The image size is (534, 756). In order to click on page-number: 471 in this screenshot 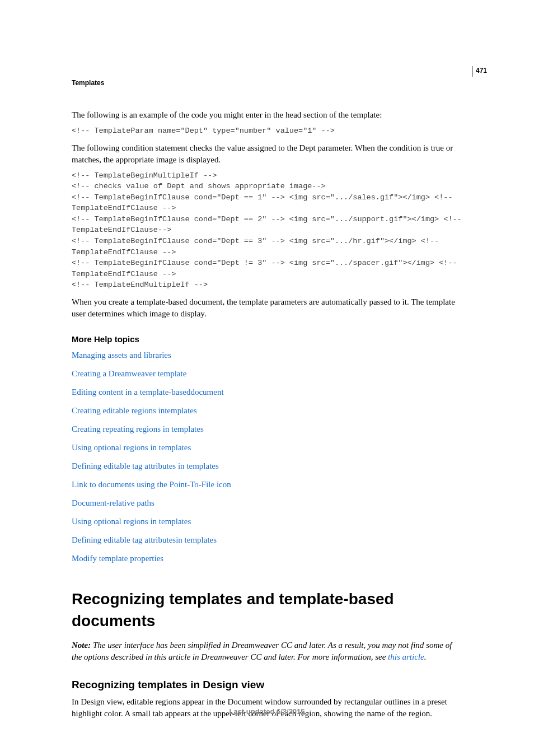, I will do `click(479, 72)`.